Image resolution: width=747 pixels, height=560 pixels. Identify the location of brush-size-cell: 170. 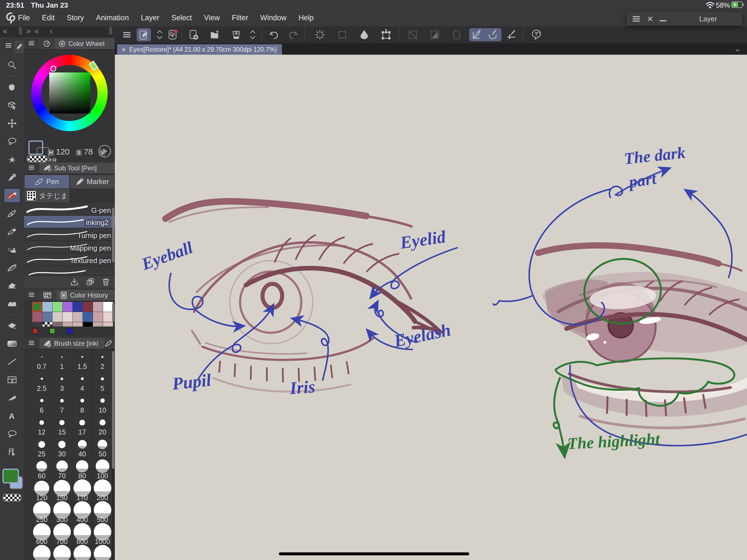
(82, 491).